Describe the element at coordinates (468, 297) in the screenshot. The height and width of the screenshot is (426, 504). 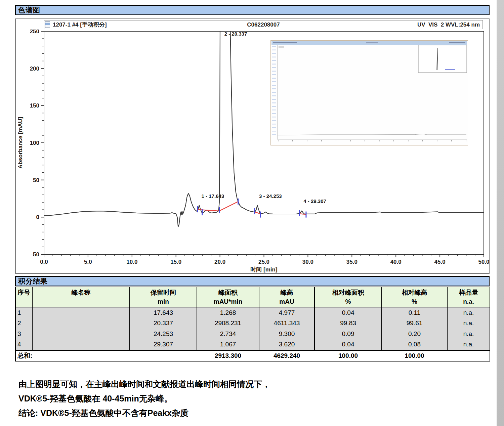
I see `column-header-7: 样品量n.a.` at that location.